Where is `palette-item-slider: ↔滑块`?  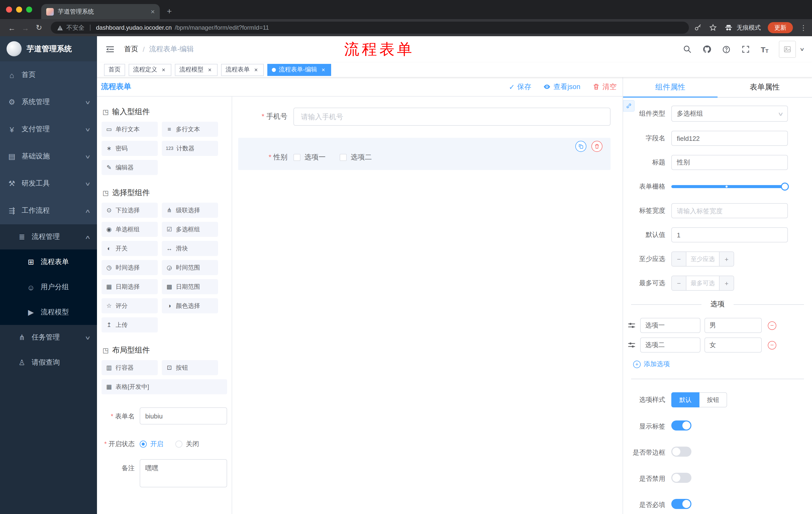 palette-item-slider: ↔滑块 is located at coordinates (190, 248).